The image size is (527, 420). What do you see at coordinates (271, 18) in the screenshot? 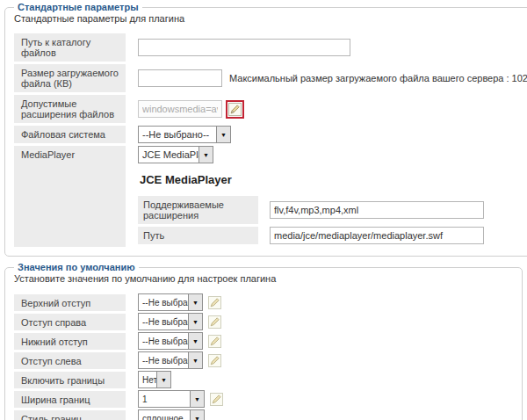
I see `section-description: Стандартные параметры для плагина` at bounding box center [271, 18].